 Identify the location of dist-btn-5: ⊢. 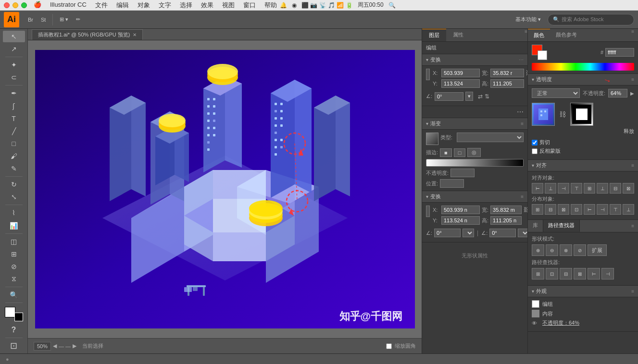
(589, 209).